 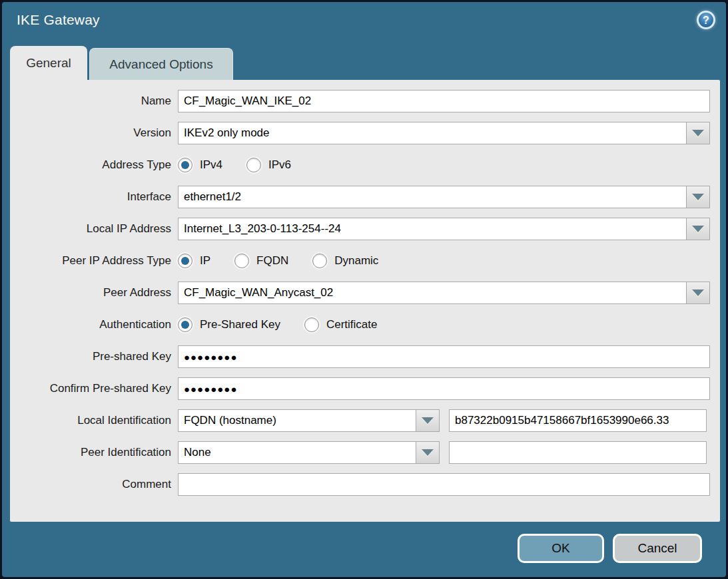 I want to click on local-identification-type-combobox, so click(x=309, y=421).